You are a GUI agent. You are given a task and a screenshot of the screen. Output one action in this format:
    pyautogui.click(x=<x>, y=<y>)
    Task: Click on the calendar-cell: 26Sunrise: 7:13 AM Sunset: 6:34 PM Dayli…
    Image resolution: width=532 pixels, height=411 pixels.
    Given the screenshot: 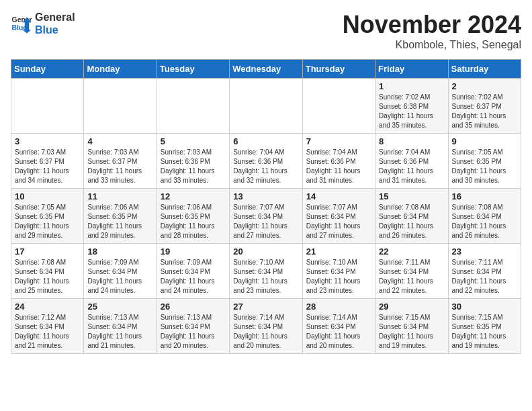 What is the action you would take?
    pyautogui.click(x=193, y=326)
    